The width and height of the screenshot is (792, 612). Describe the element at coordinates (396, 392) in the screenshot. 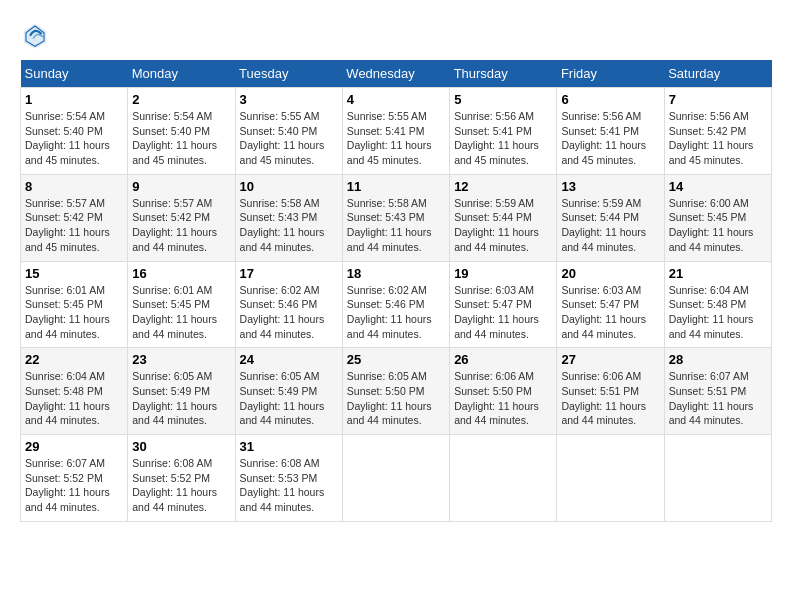

I see `calendar-cell: 25Sunrise: 6:05 AMSunset: 5:50 PMDayligh…` at that location.